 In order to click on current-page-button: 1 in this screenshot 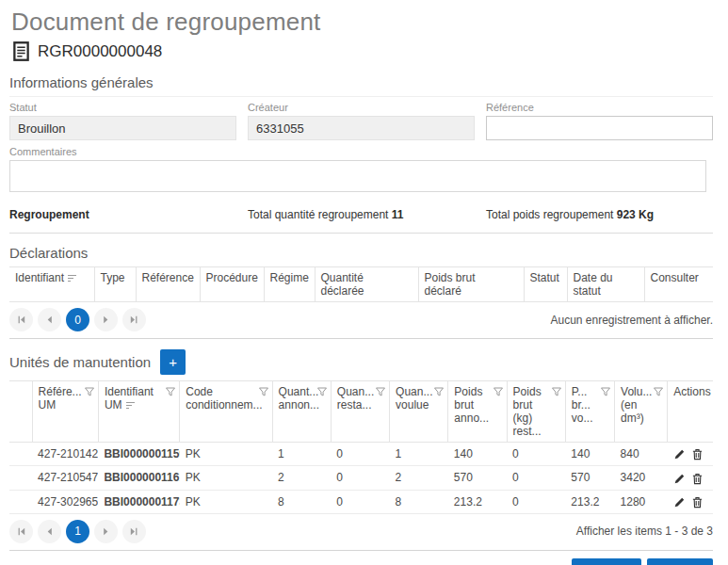, I will do `click(77, 531)`.